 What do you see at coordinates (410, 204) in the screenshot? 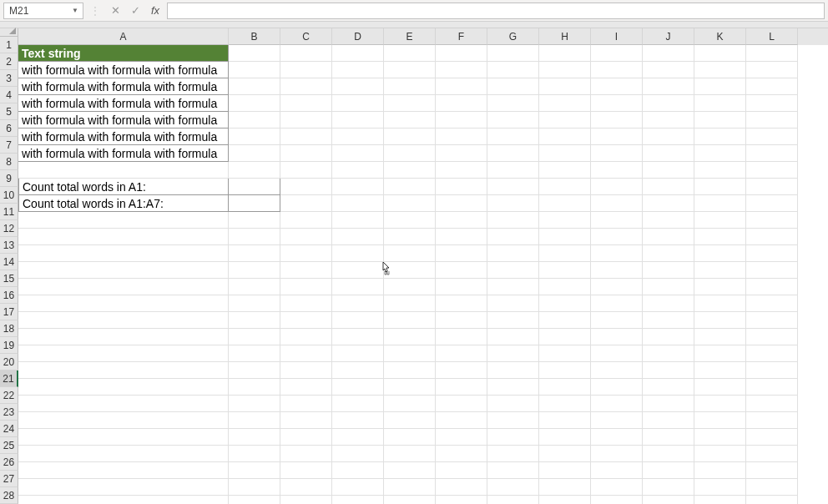
I see `cell-E10` at bounding box center [410, 204].